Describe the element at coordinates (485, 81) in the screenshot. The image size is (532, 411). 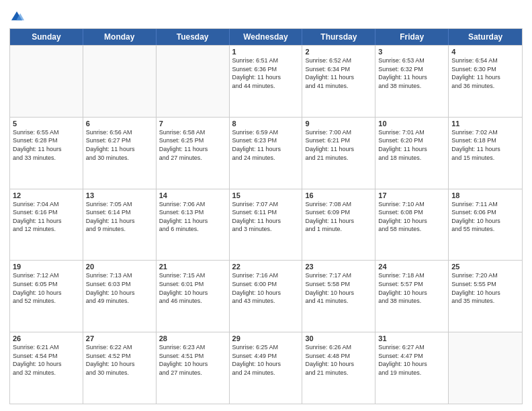
I see `cal-cell: 4Sunrise: 6:54 AM Sunset: 6:30 PM Daylig…` at that location.